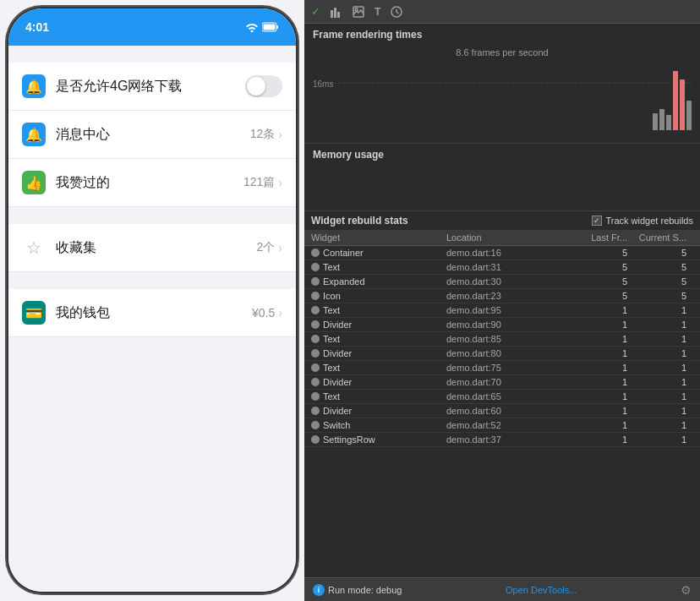 The image size is (700, 601). I want to click on check-icon: ✓, so click(316, 12).